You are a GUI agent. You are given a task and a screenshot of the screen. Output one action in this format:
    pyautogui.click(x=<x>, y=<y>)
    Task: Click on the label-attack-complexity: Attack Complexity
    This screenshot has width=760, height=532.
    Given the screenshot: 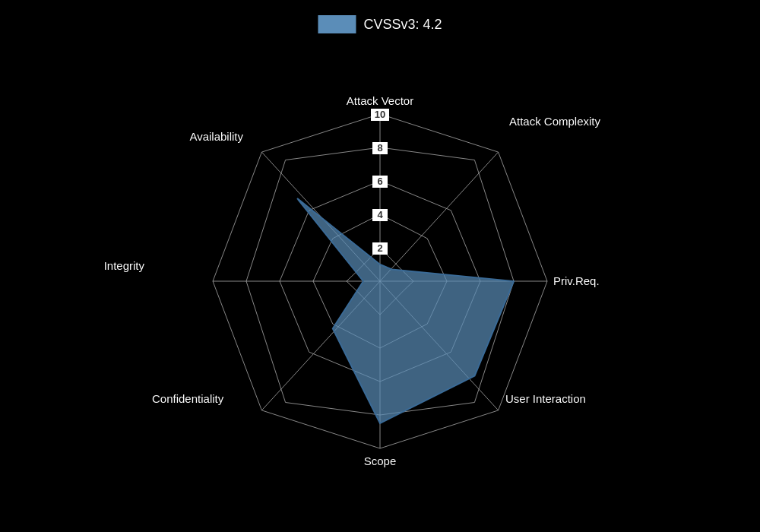 What is the action you would take?
    pyautogui.click(x=555, y=122)
    